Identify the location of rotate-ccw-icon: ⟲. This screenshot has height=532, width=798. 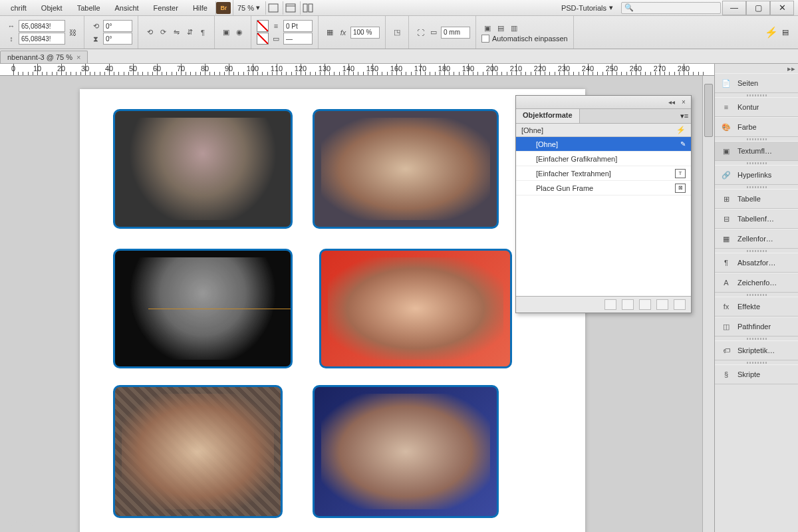
(150, 33).